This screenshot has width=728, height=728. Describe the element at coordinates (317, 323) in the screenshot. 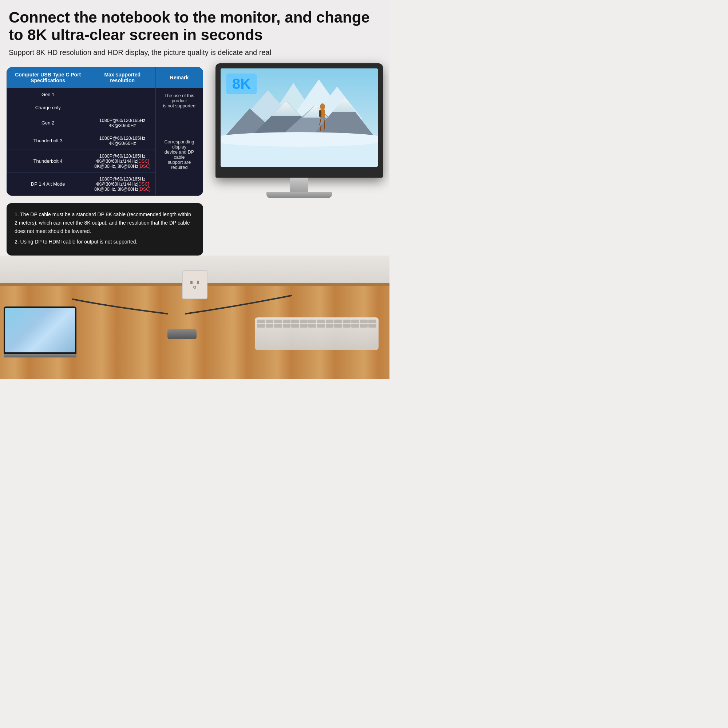

I see `keyboard-keys` at that location.